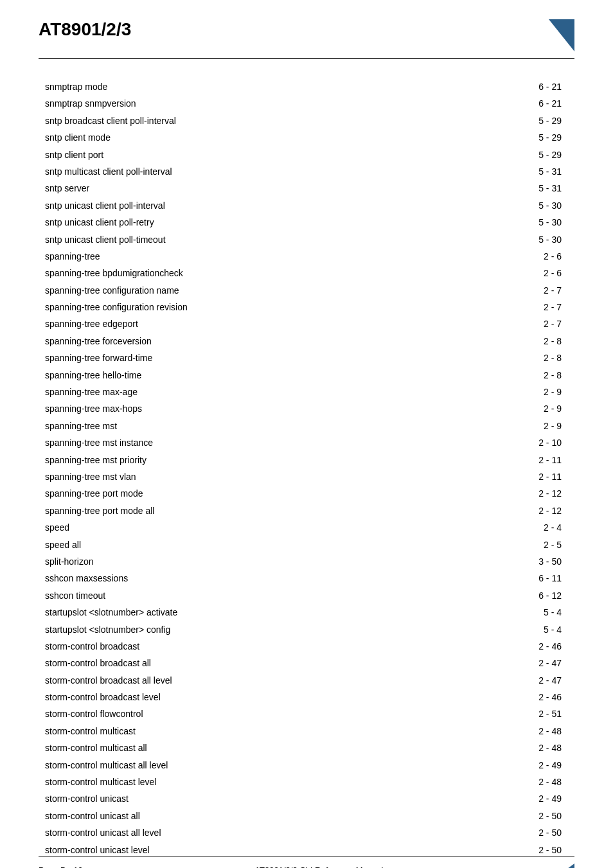  What do you see at coordinates (306, 240) in the screenshot?
I see `table-row: sntp unicast client poll-timeout5 - 30` at bounding box center [306, 240].